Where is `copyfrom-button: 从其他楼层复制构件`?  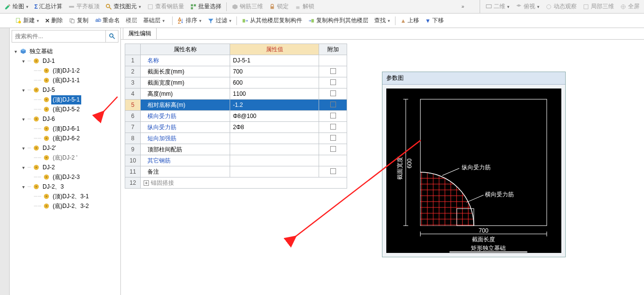
copyfrom-button: 从其他楼层复制构件 is located at coordinates (272, 20).